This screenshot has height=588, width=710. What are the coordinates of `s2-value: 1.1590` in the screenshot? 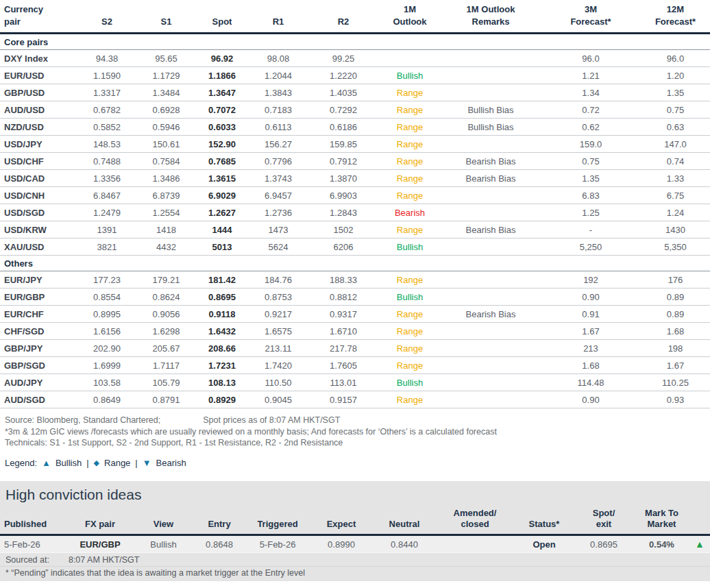 It's located at (107, 75).